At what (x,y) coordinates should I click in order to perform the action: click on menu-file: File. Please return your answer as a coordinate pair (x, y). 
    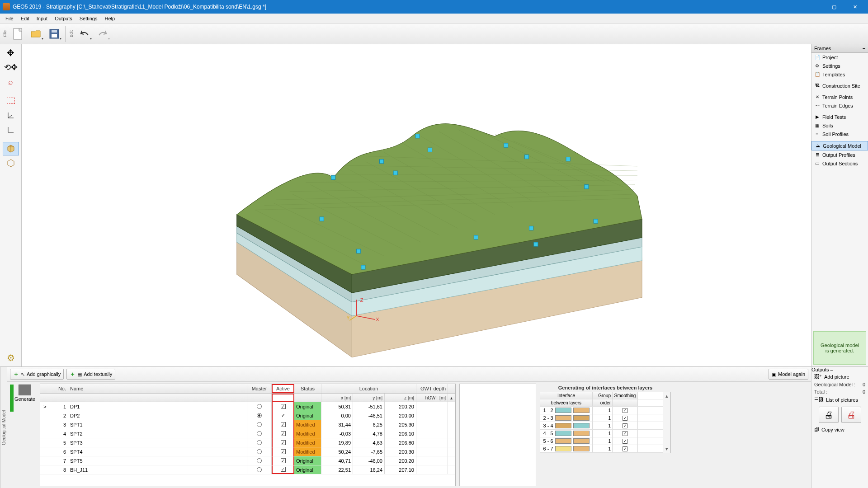
    Looking at the image, I should click on (9, 19).